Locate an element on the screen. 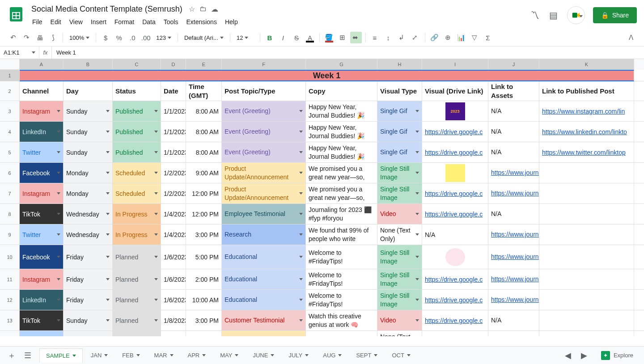  header-cell: Visual (Drive Link) is located at coordinates (455, 91).